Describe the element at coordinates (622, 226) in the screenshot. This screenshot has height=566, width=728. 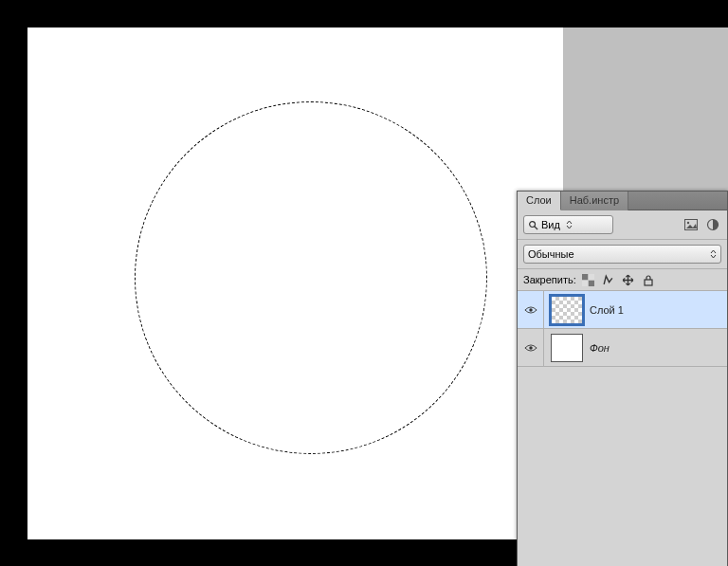
I see `filter-row: Вид` at that location.